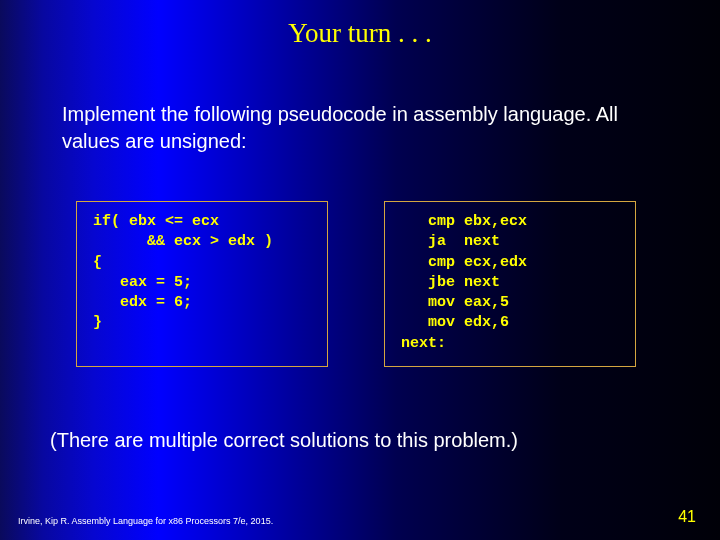 Image resolution: width=720 pixels, height=540 pixels. Describe the element at coordinates (202, 284) in the screenshot. I see `pseudocode-box: if( ebx <= ecx && ecx > edx ) { eax = 5;…` at that location.